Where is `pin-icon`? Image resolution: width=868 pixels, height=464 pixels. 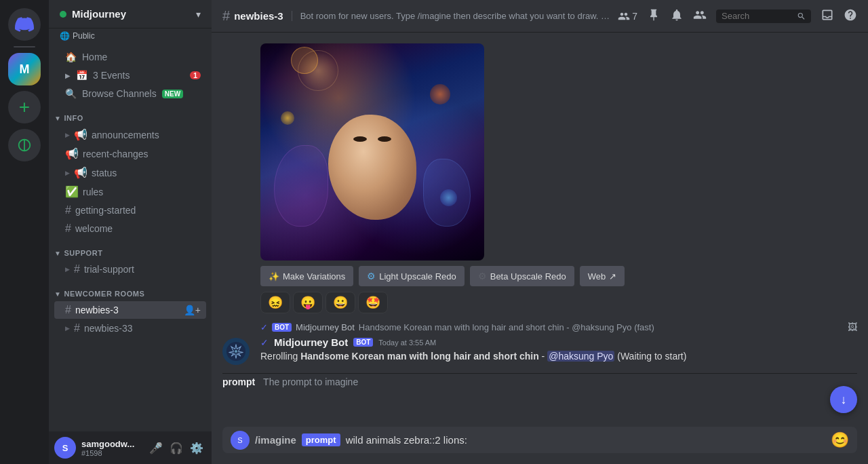
pin-icon is located at coordinates (654, 15).